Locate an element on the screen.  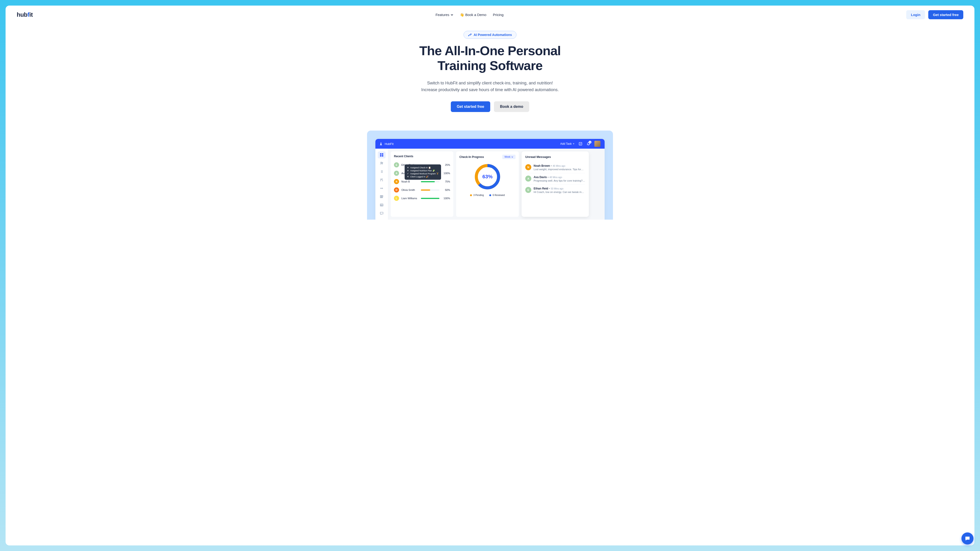
nav-pricing-label: Pricing is located at coordinates (498, 15).